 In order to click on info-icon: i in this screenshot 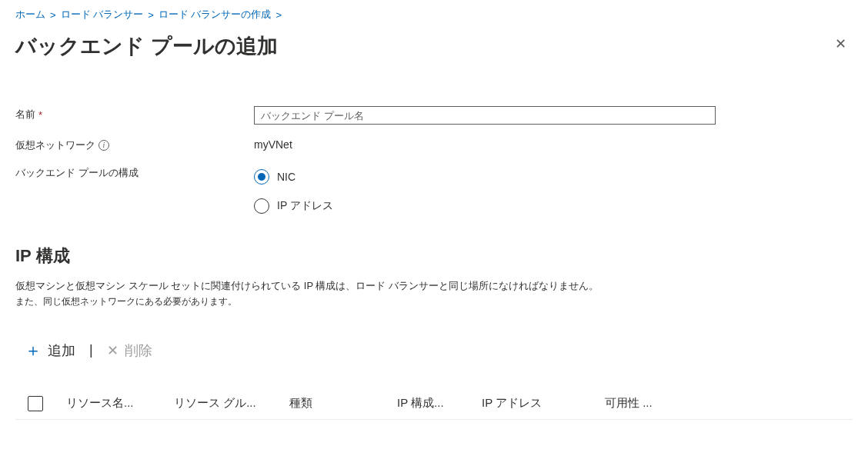, I will do `click(104, 145)`.